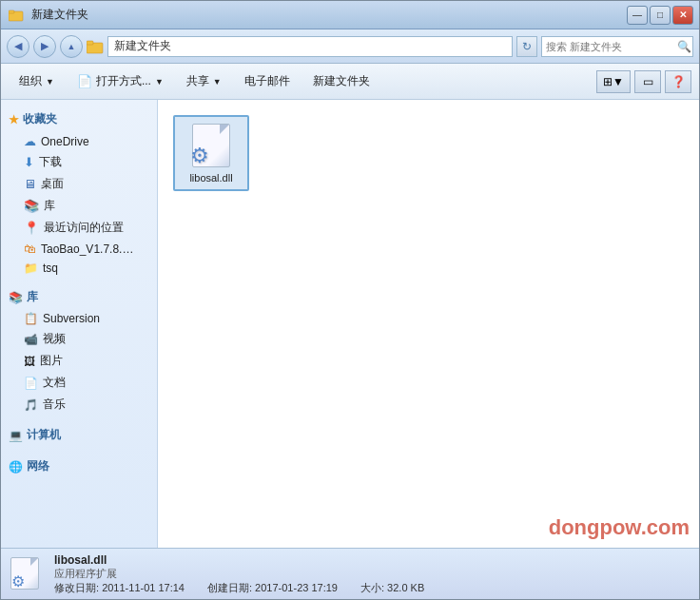  Describe the element at coordinates (38, 466) in the screenshot. I see `network-label: 网络` at that location.